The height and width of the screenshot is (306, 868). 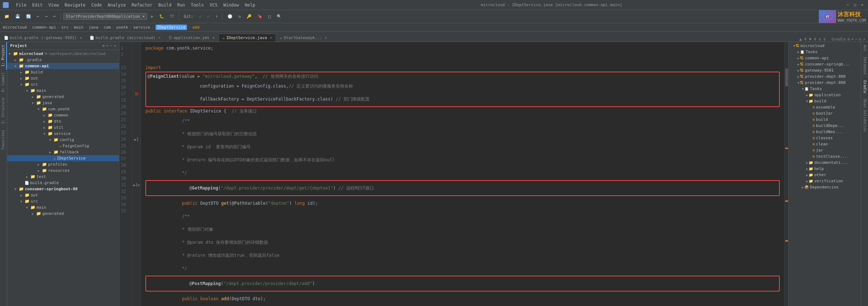 What do you see at coordinates (63, 183) in the screenshot?
I see `tree-item-buildgradle: 📄 build.gradle` at bounding box center [63, 183].